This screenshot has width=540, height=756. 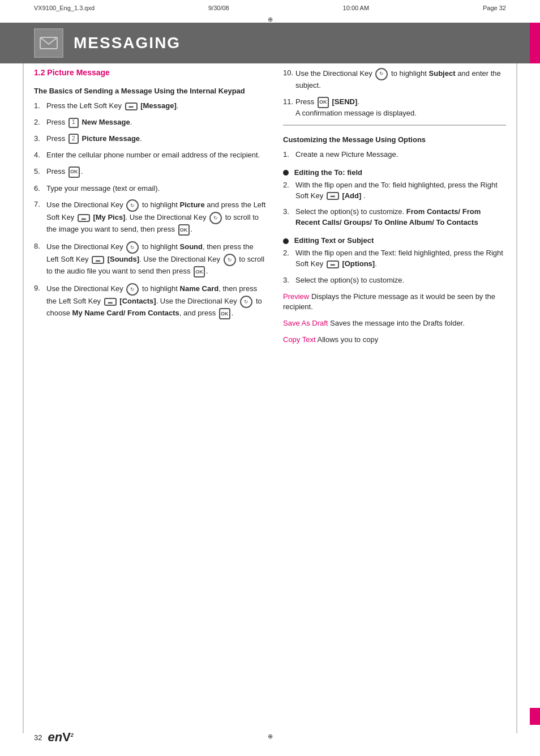 What do you see at coordinates (395, 281) in the screenshot?
I see `list-item: 3. Select the option(s) to customize.` at bounding box center [395, 281].